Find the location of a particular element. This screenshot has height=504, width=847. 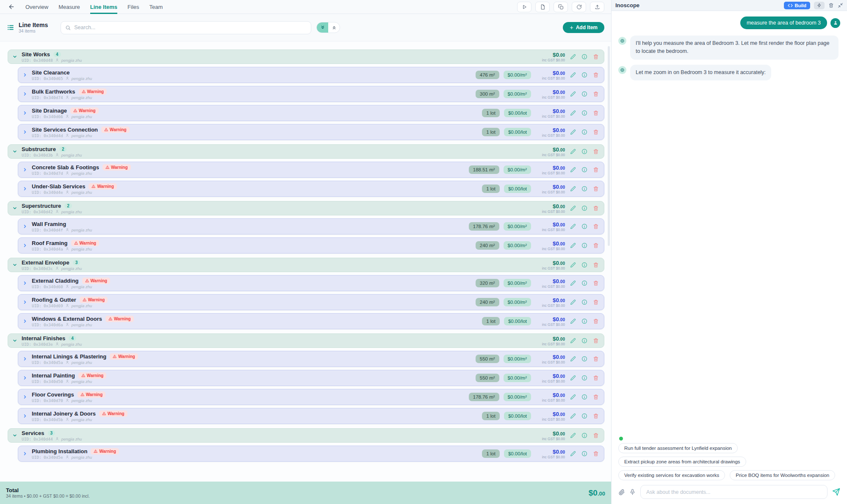

line-item-row: Concrete Slab & FootingsWarningUID:0x340… is located at coordinates (311, 170).